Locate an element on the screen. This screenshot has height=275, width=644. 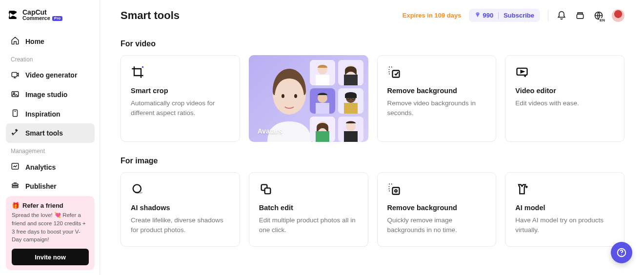
card-batch-edit: Batch edit Edit multiple product photos … is located at coordinates (308, 210).